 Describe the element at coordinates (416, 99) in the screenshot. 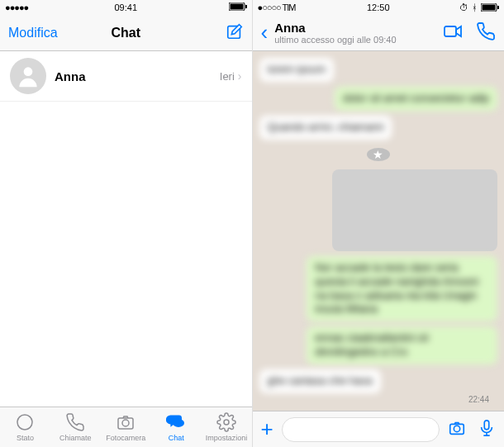

I see `message-out: dolor sit amet consectetur adip` at that location.